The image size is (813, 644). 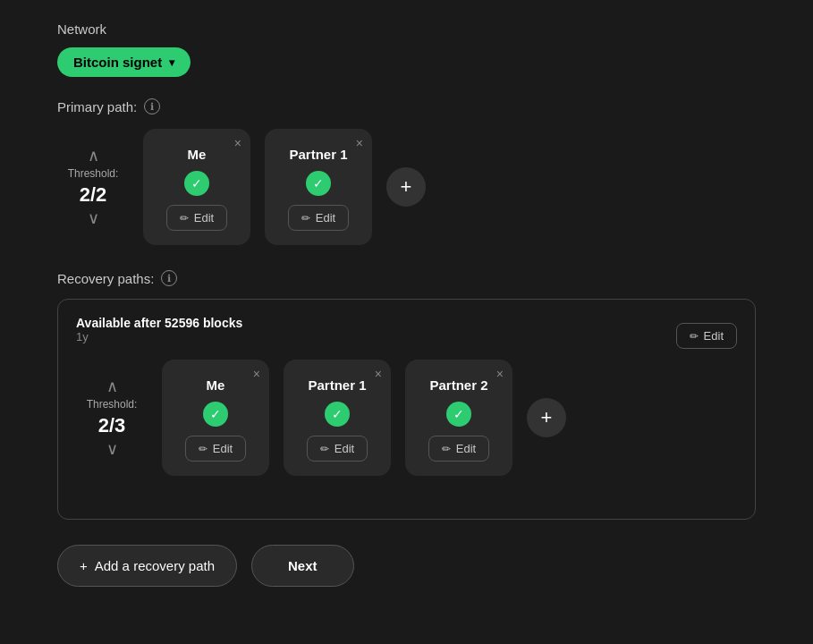 What do you see at coordinates (318, 187) in the screenshot?
I see `primary-signer-partner1: × Partner 1 ✓ Edit` at bounding box center [318, 187].